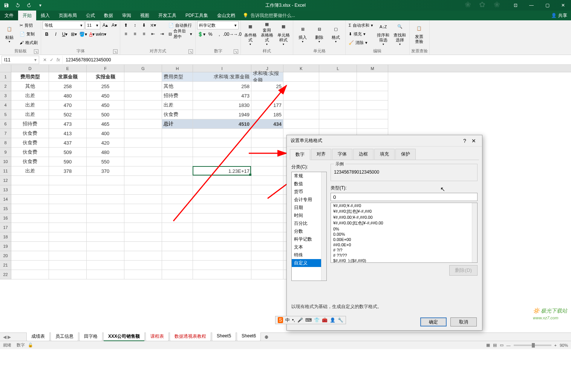  Describe the element at coordinates (56, 34) in the screenshot. I see `italic-icon: I` at that location.